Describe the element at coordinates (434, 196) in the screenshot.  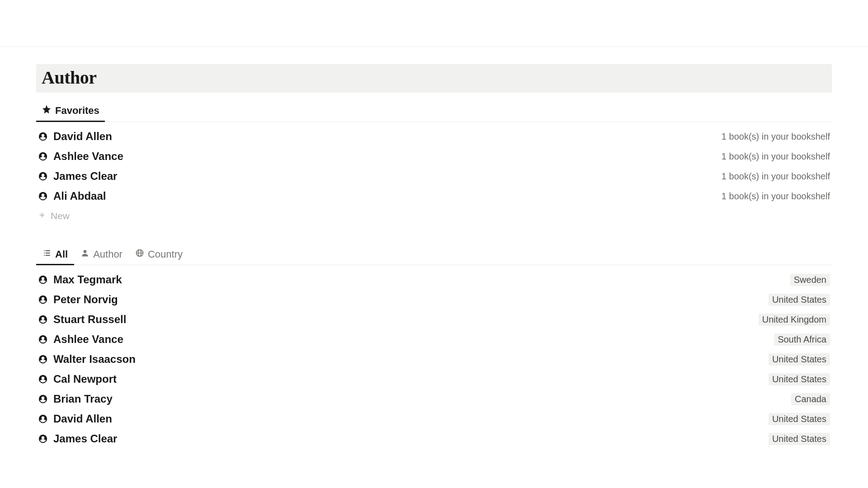
I see `favorite-row: Ali Abdaal 1 book(s) in your bookshelf` at that location.